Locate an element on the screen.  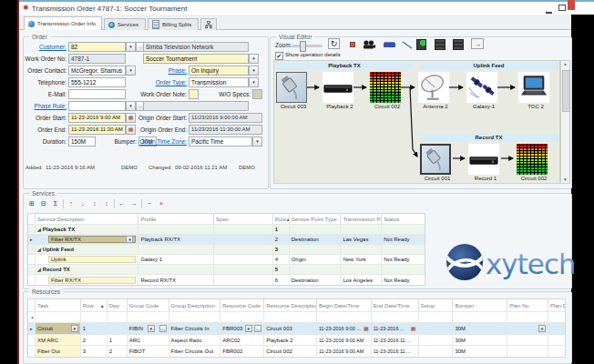
cell-row: 2 is located at coordinates (282, 239).